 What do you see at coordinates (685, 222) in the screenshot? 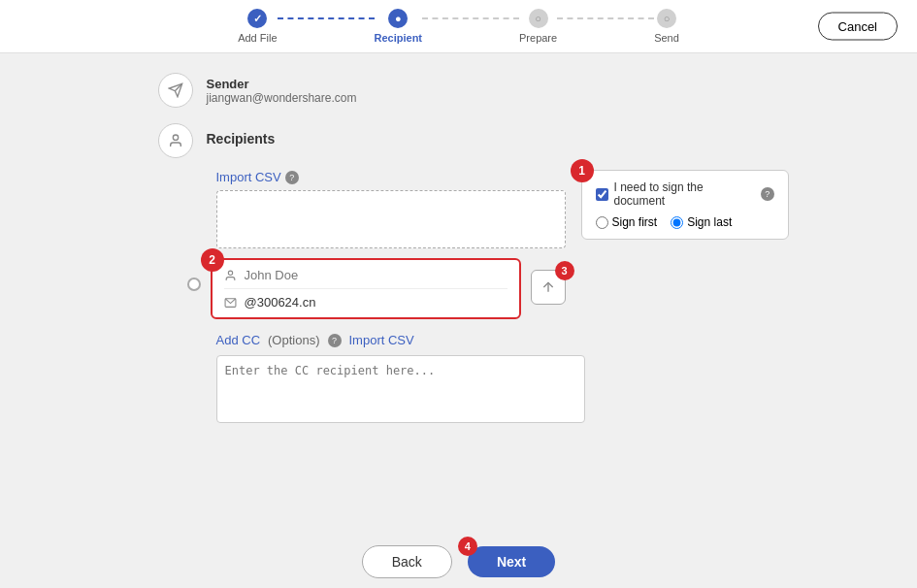
I see `sign-radio-row: Sign first Sign last` at bounding box center [685, 222].